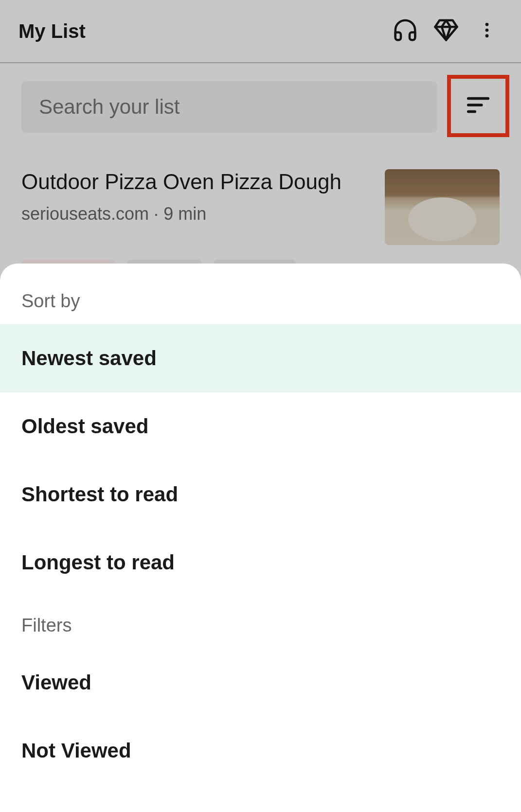 This screenshot has width=521, height=812. Describe the element at coordinates (405, 31) in the screenshot. I see `headphones-icon` at that location.